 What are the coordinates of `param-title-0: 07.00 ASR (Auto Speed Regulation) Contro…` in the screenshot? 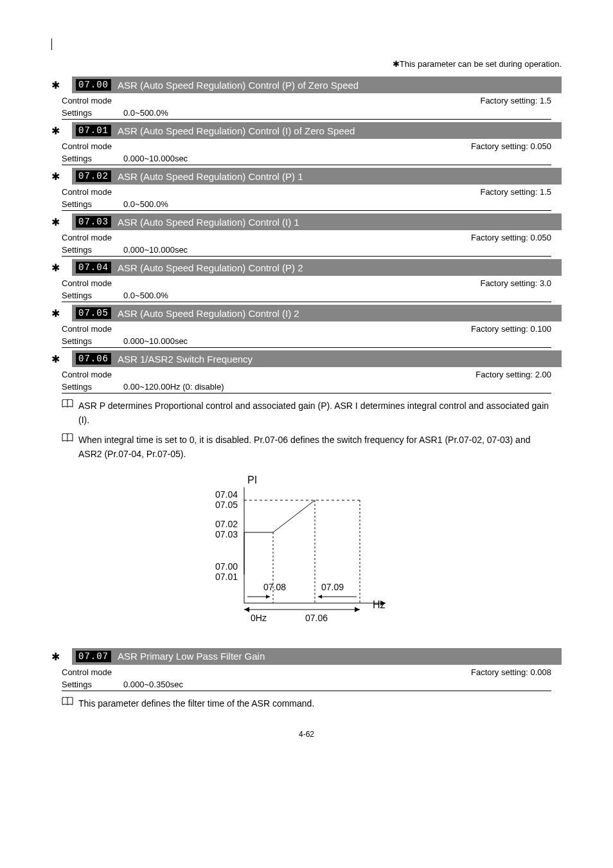 It's located at (317, 85).